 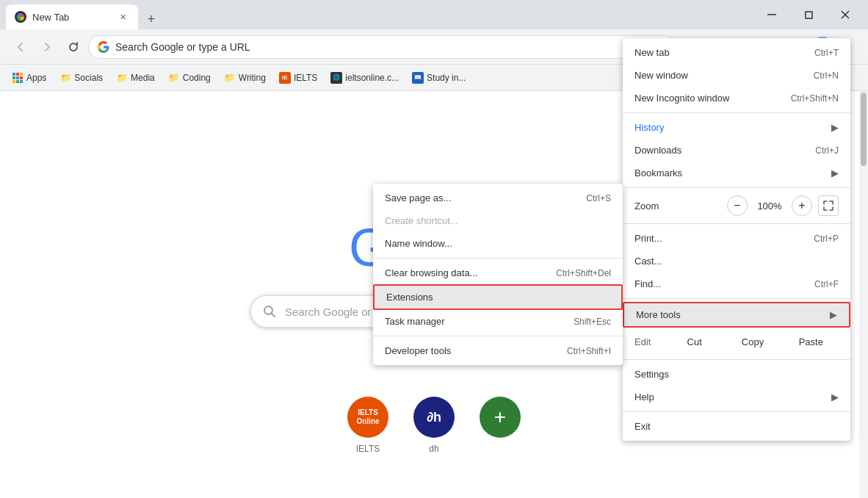 What do you see at coordinates (151, 19) in the screenshot?
I see `new-tab-button: +` at bounding box center [151, 19].